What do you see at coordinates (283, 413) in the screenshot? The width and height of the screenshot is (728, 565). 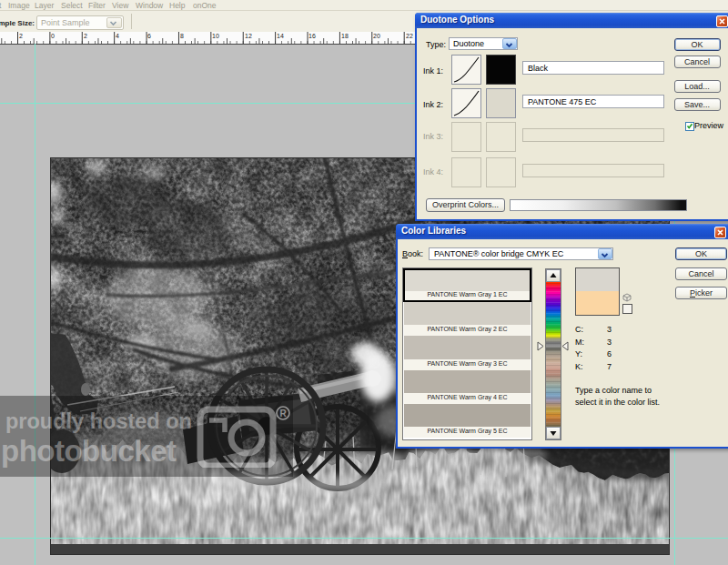 I see `svg-text: R` at bounding box center [283, 413].